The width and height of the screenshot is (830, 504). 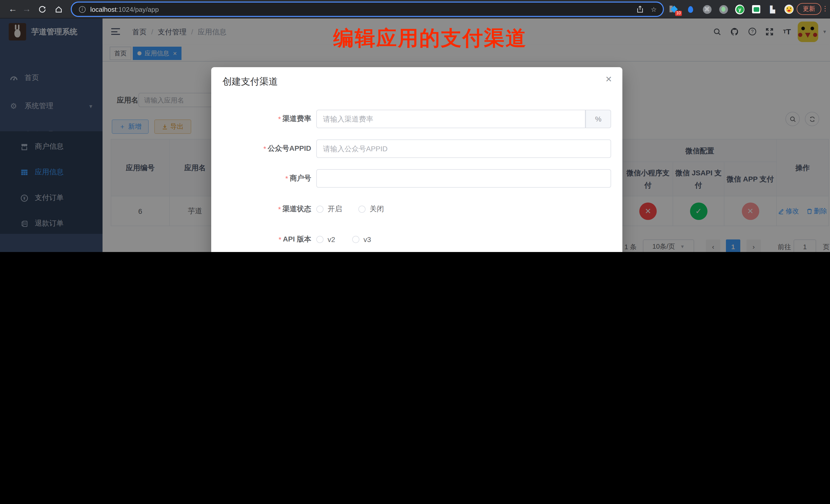 What do you see at coordinates (125, 9) in the screenshot?
I see `url-text: localhost:1024/pay/app` at bounding box center [125, 9].